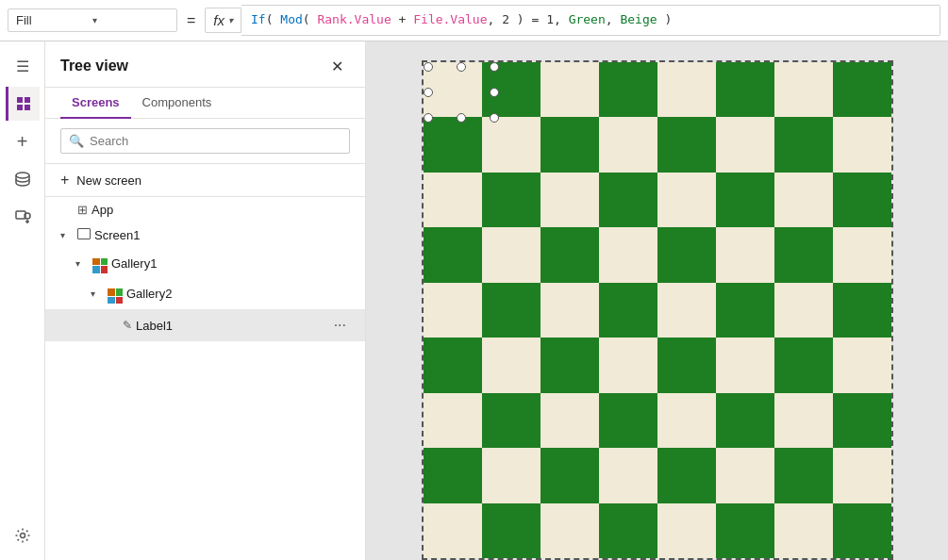 This screenshot has height=560, width=948. Describe the element at coordinates (82, 264) in the screenshot. I see `gallery1-chevron-icon: ▾` at that location.